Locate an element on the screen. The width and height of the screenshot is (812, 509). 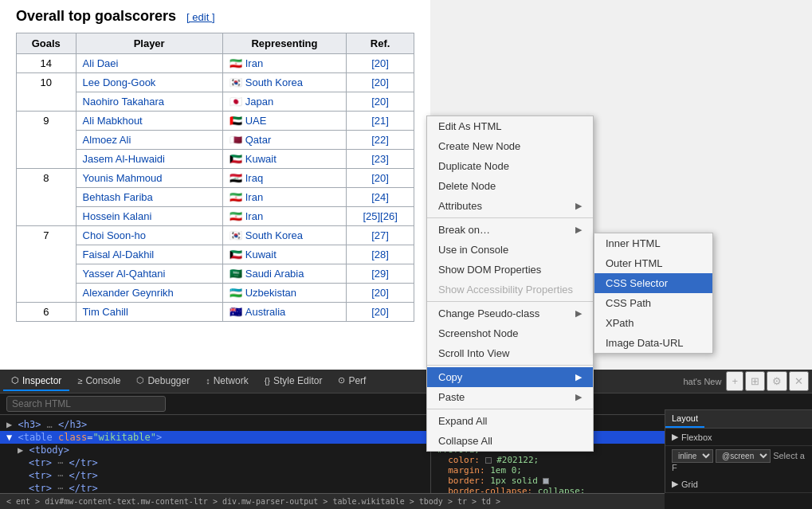
edit-link: [ edit ] is located at coordinates (201, 18).